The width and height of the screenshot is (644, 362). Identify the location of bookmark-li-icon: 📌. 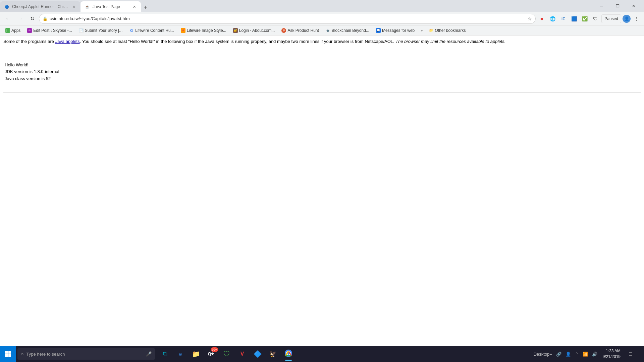
(183, 31).